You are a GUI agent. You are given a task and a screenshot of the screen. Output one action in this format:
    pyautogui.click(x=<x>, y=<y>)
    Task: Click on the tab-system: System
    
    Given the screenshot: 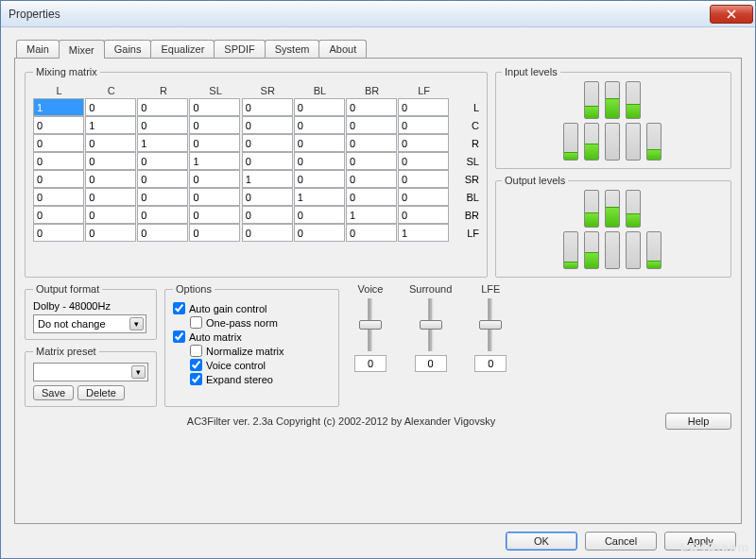 What is the action you would take?
    pyautogui.click(x=293, y=49)
    